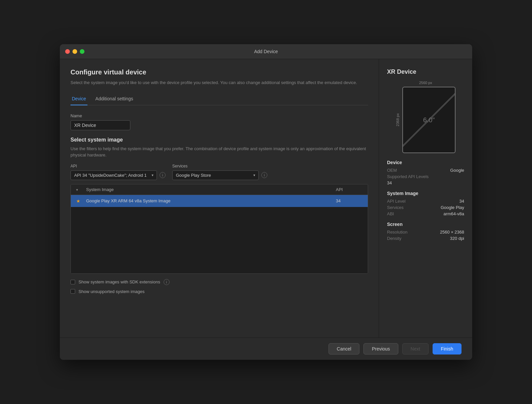 This screenshot has width=532, height=404. I want to click on services-value: Google Play, so click(452, 207).